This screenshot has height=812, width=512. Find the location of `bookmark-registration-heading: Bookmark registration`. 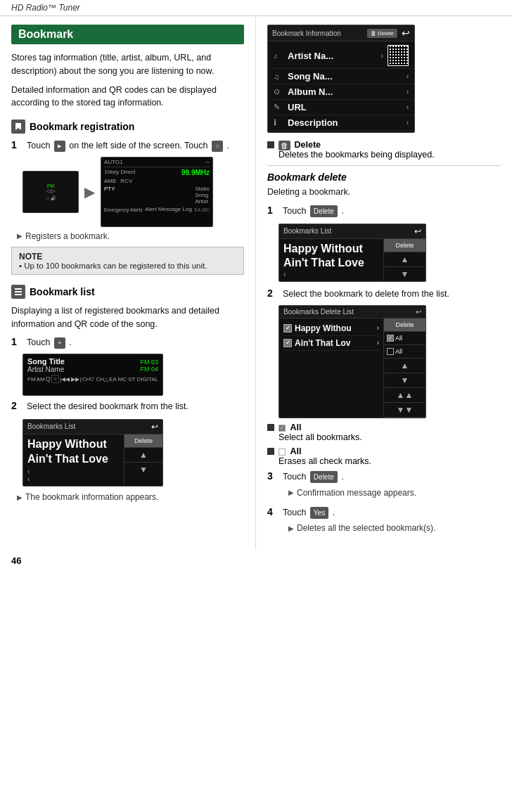

bookmark-registration-heading: Bookmark registration is located at coordinates (128, 127).